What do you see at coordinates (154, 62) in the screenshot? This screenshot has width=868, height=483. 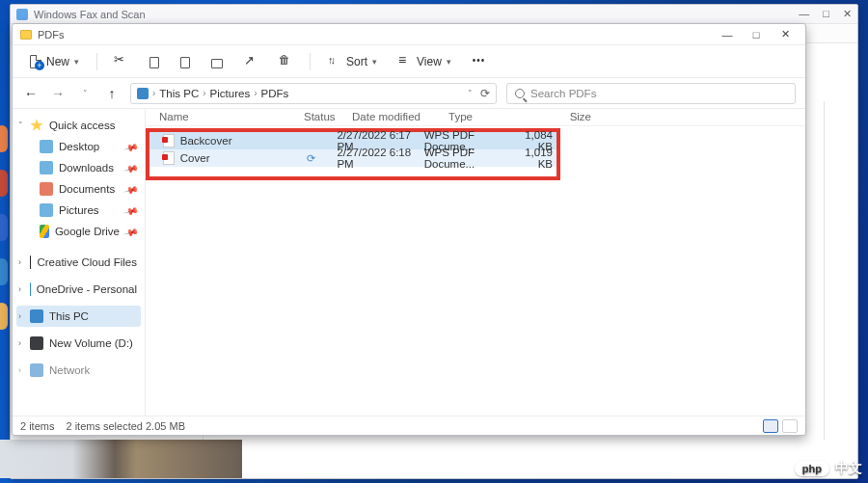 I see `copy-button` at bounding box center [154, 62].